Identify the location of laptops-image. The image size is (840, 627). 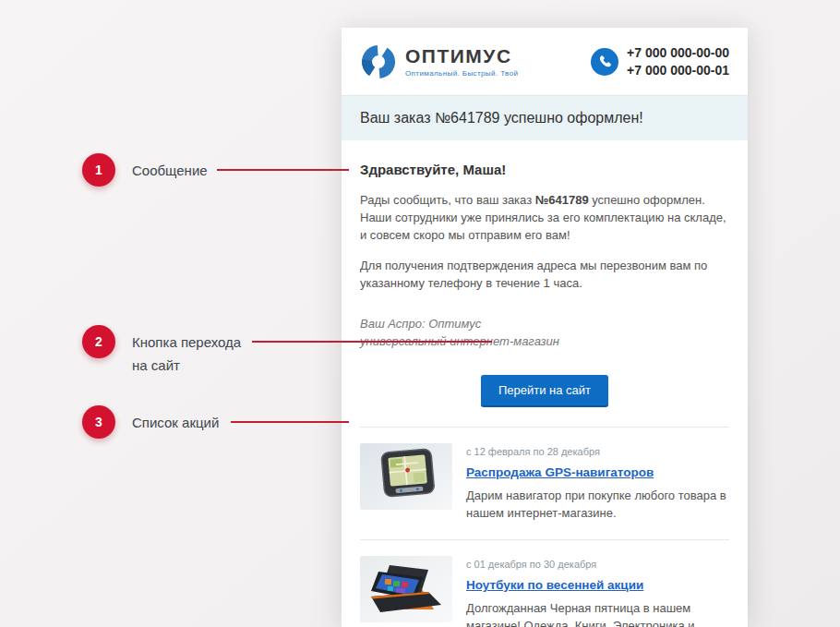
(406, 589).